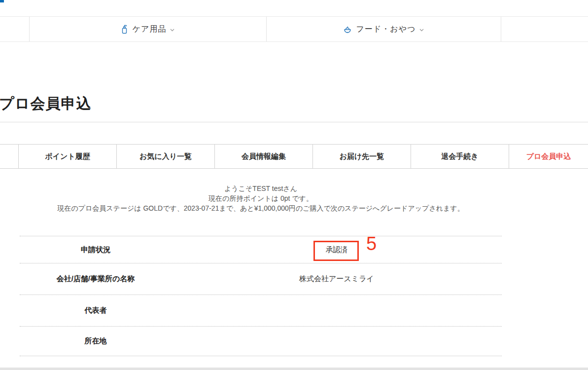  What do you see at coordinates (15, 29) in the screenshot?
I see `nav-spacer-left` at bounding box center [15, 29].